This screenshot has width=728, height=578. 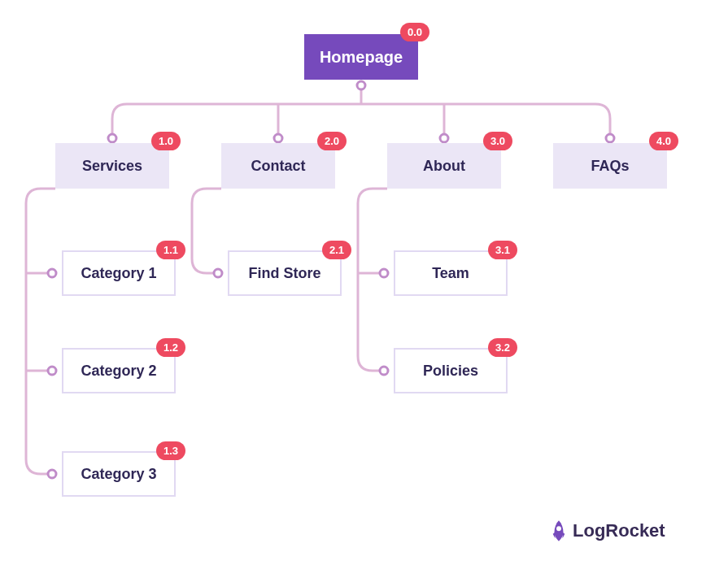 I want to click on node-find-store: Find Store 2.1, so click(x=285, y=273).